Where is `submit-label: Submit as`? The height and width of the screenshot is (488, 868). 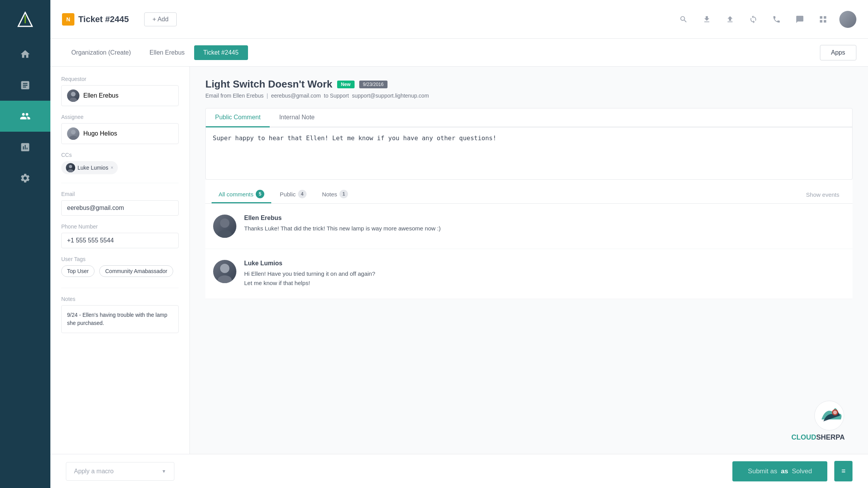
submit-label: Submit as is located at coordinates (763, 471).